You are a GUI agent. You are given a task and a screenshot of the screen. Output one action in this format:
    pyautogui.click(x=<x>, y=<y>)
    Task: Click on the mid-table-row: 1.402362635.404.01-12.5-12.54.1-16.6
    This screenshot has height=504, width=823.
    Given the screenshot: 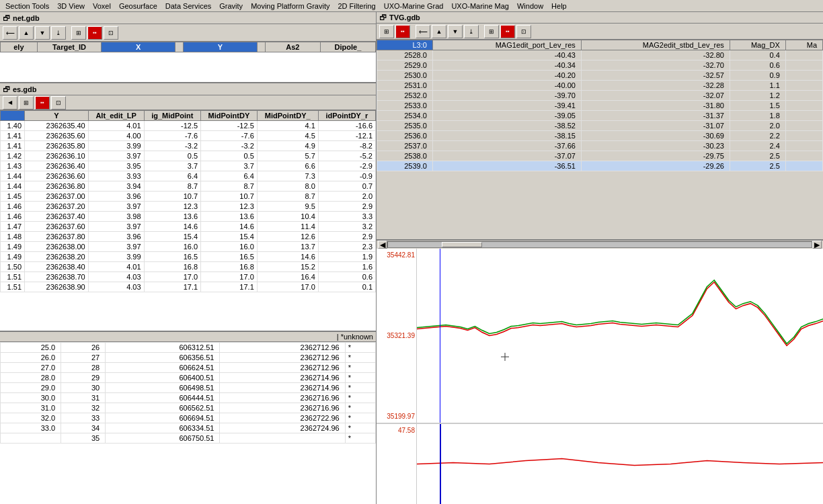 What is the action you would take?
    pyautogui.click(x=188, y=126)
    